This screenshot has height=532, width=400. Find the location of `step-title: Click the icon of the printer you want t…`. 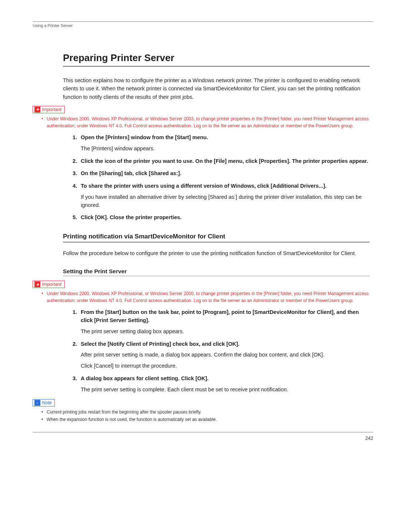

step-title: Click the icon of the printer you want t… is located at coordinates (225, 161).